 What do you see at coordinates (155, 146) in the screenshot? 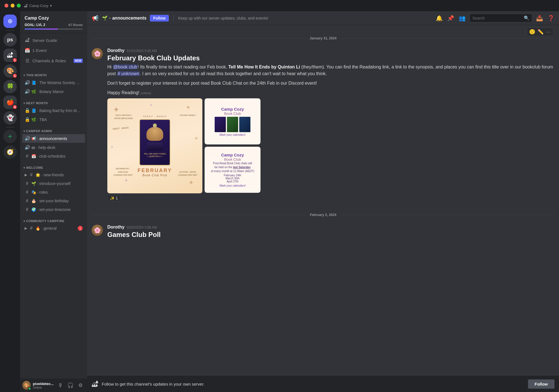
I see `tarot-card: TAROT · MAGIC TELL ME HOW IT ENDS— QUINT…` at bounding box center [155, 146].